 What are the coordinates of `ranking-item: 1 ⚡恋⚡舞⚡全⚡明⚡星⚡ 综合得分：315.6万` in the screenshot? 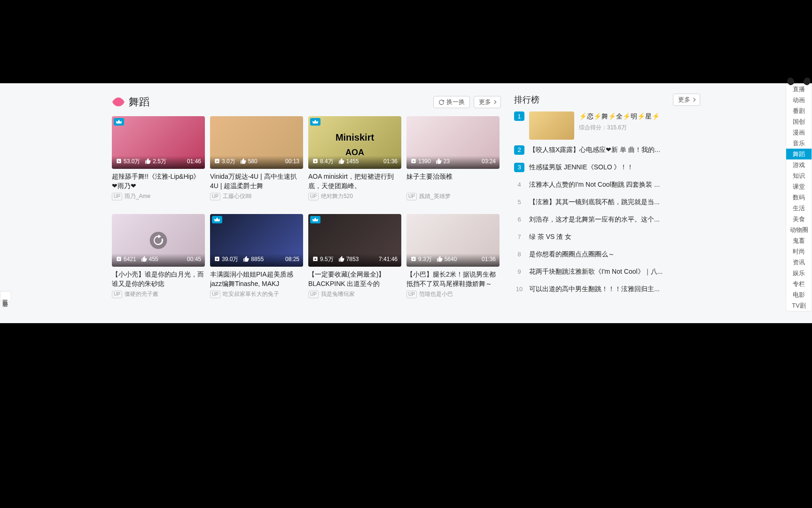 It's located at (607, 126).